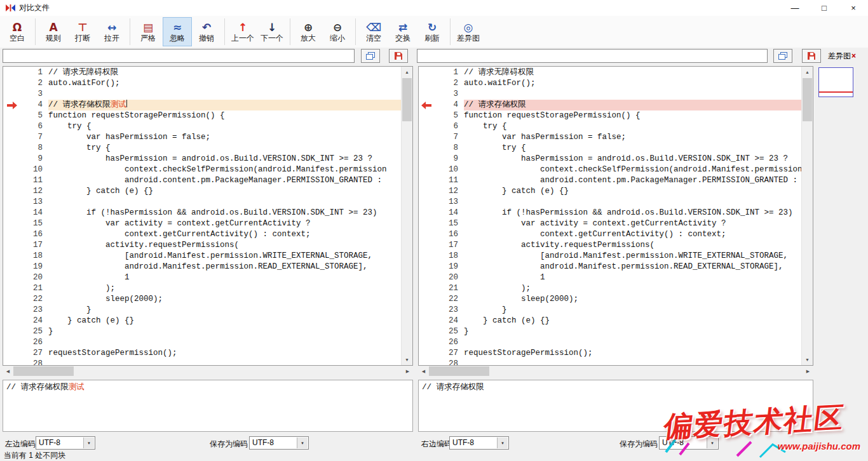 The image size is (868, 461). Describe the element at coordinates (76, 387) in the screenshot. I see `preview-diff-text: 测试` at that location.